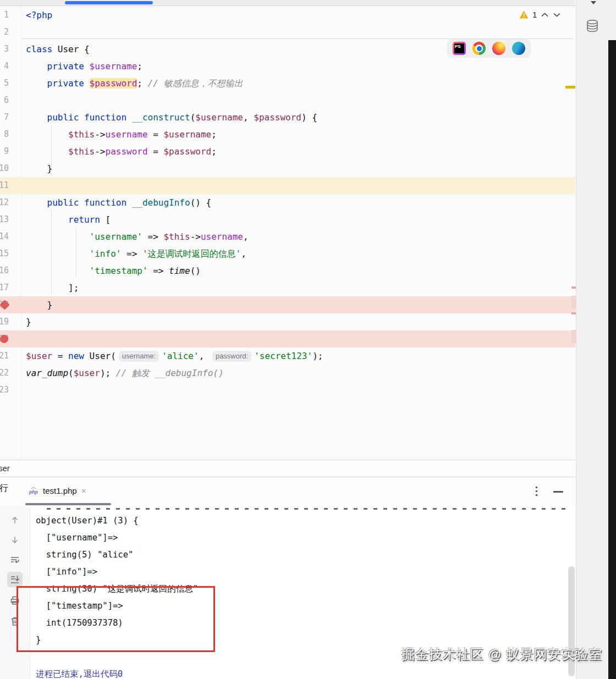  I want to click on line-number: 13, so click(4, 220).